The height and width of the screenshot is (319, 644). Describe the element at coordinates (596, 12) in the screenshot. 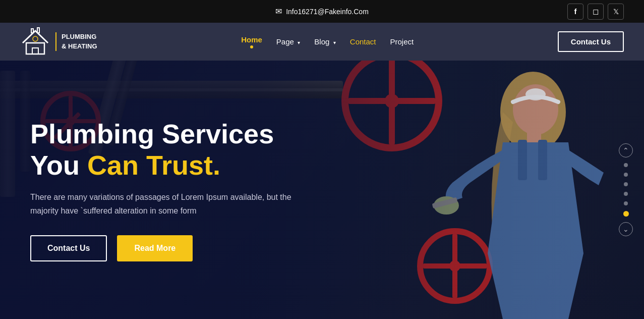

I see `social-icons: f ◻ 𝕏` at that location.